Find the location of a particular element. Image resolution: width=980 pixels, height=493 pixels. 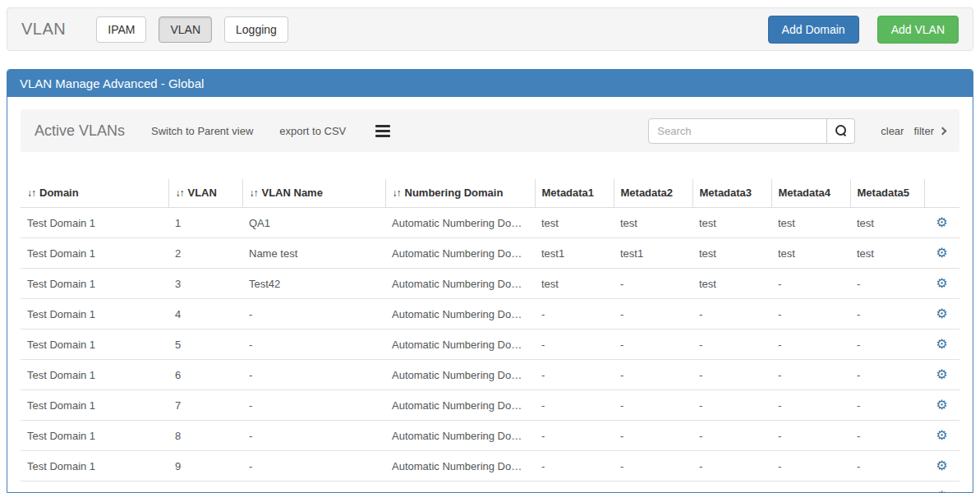

table-row: Test Domain 110-Automatic Numbering Doma… is located at coordinates (490, 487).